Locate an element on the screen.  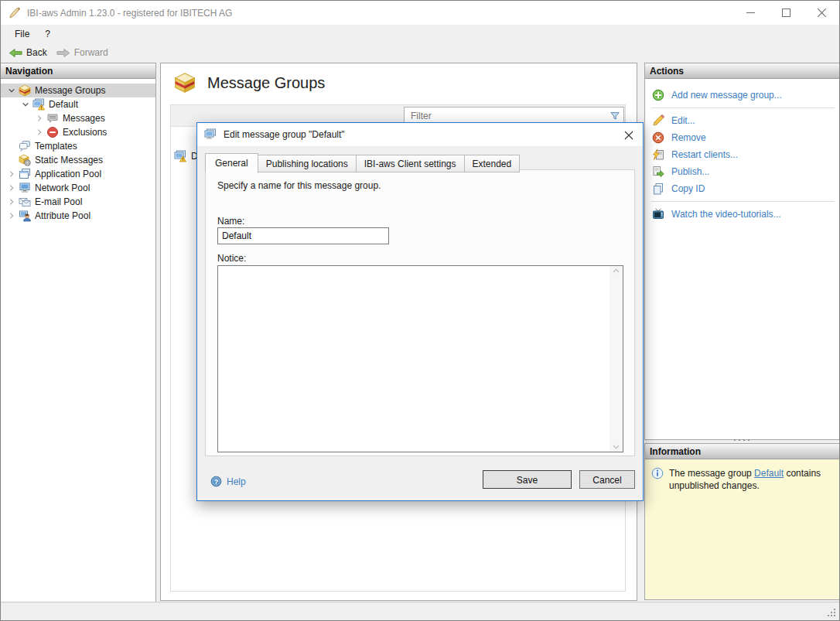
close-button is located at coordinates (821, 12).